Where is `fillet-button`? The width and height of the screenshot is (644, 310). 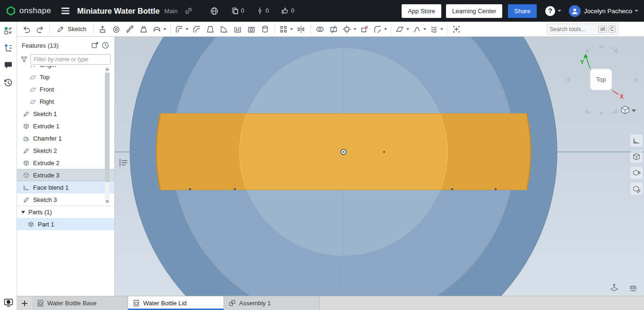
fillet-button is located at coordinates (181, 29).